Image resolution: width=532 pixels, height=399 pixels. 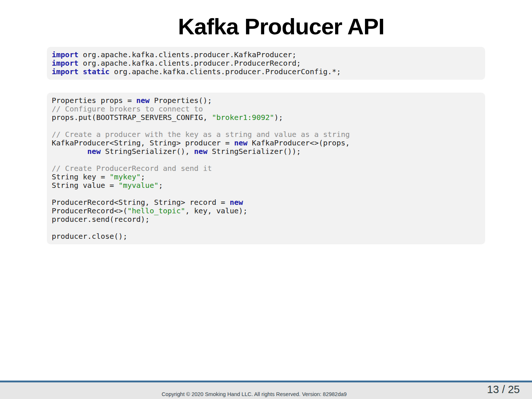 What do you see at coordinates (266, 391) in the screenshot?
I see `footer: 13 / 25 Copyright © 2020 Smoking Hand LL…` at bounding box center [266, 391].